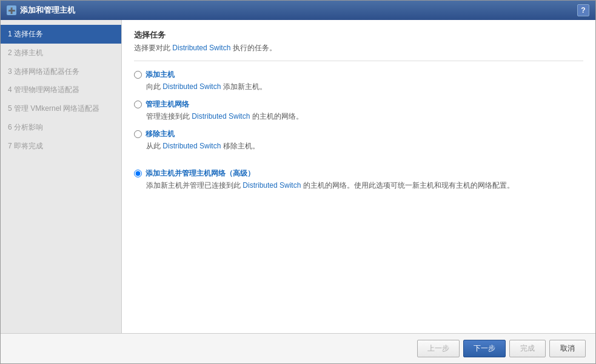 The width and height of the screenshot is (596, 364). Describe the element at coordinates (61, 34) in the screenshot. I see `sidebar-item-step1: 1 选择任务` at that location.